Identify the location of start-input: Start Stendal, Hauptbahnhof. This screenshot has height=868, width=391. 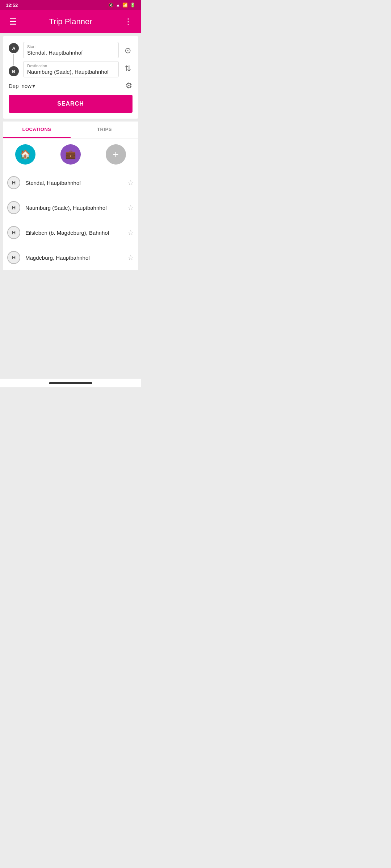
(71, 50).